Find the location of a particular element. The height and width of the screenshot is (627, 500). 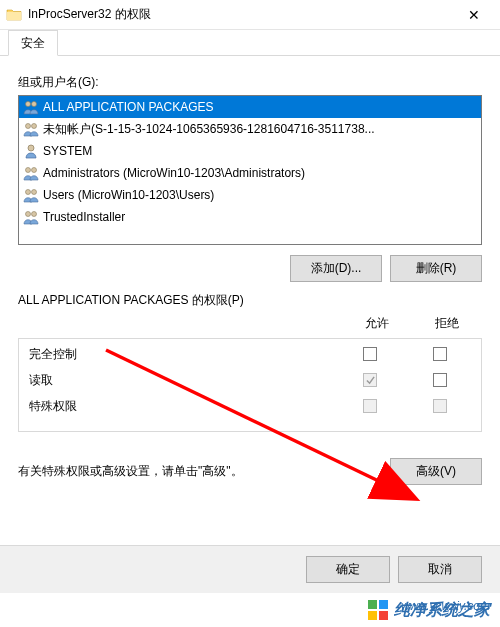

permission-row: 完全控制 is located at coordinates (250, 354).